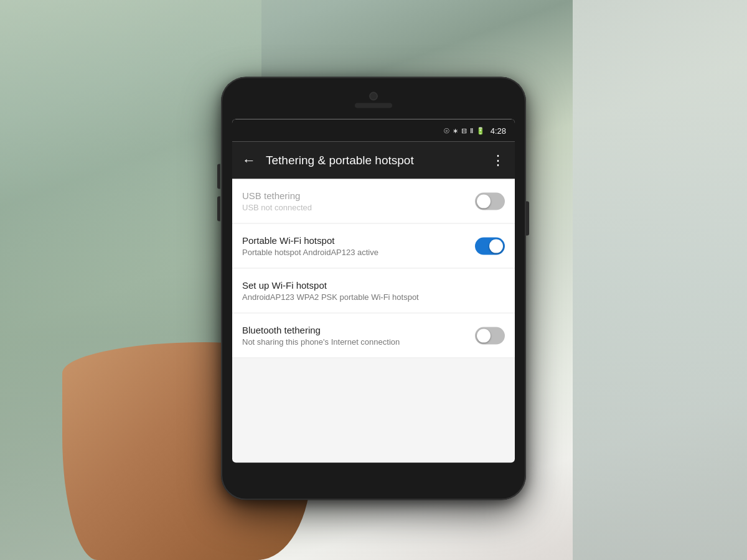 This screenshot has height=560, width=747. Describe the element at coordinates (374, 297) in the screenshot. I see `setup-wifi-subtitle: AndroidAP123 WPA2 PSK portable Wi-Fi hot…` at that location.